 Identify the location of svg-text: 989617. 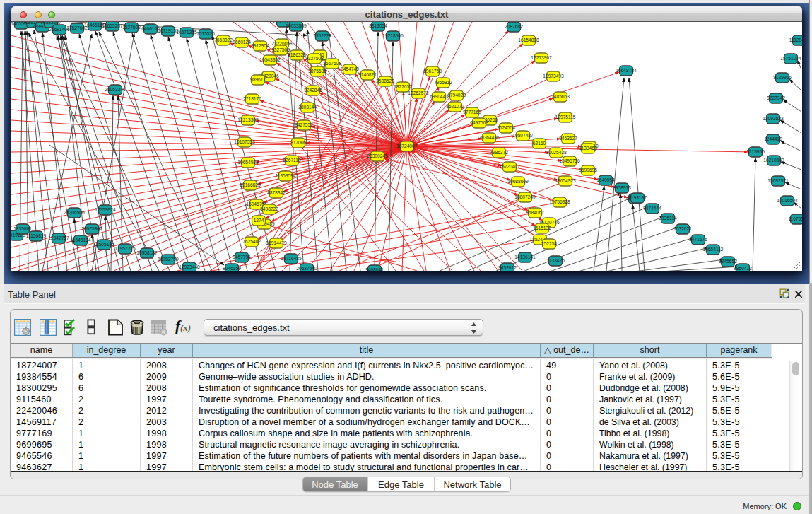
(258, 79).